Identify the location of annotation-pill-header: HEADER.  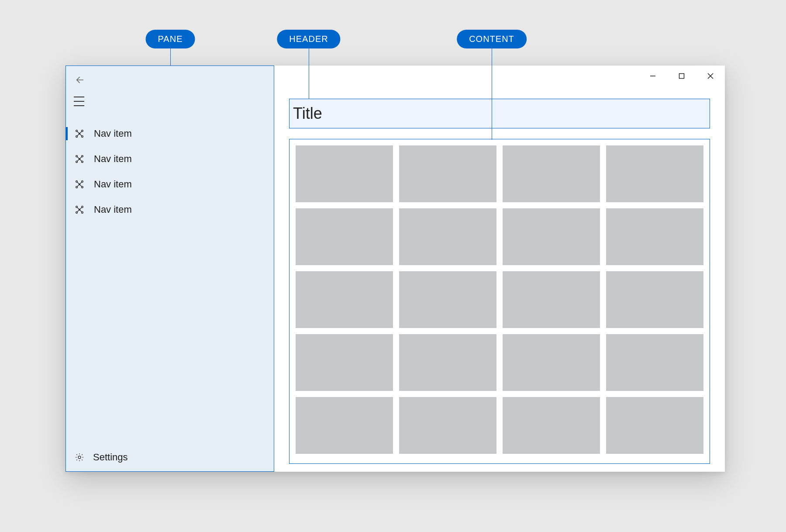
(308, 39).